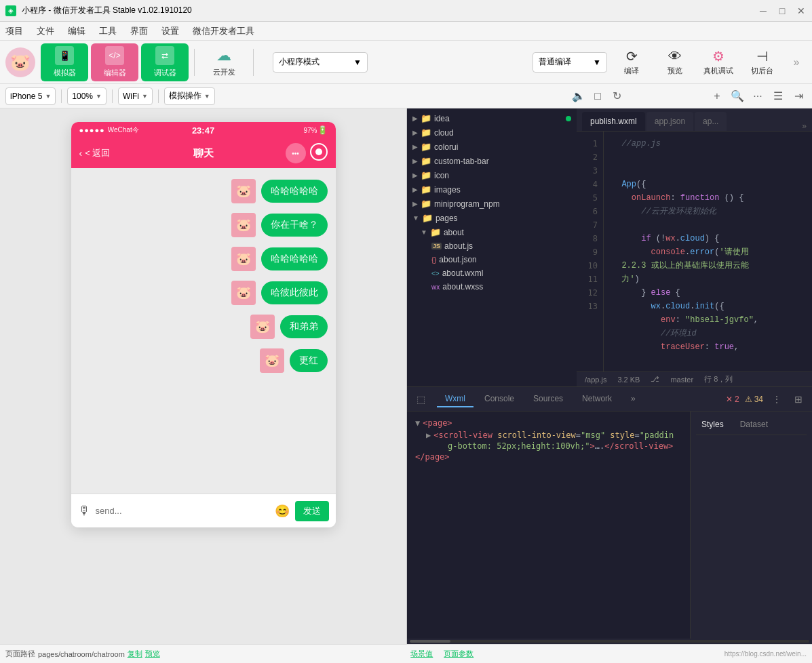 This screenshot has height=663, width=812. Describe the element at coordinates (801, 11) in the screenshot. I see `close-button: ✕` at that location.